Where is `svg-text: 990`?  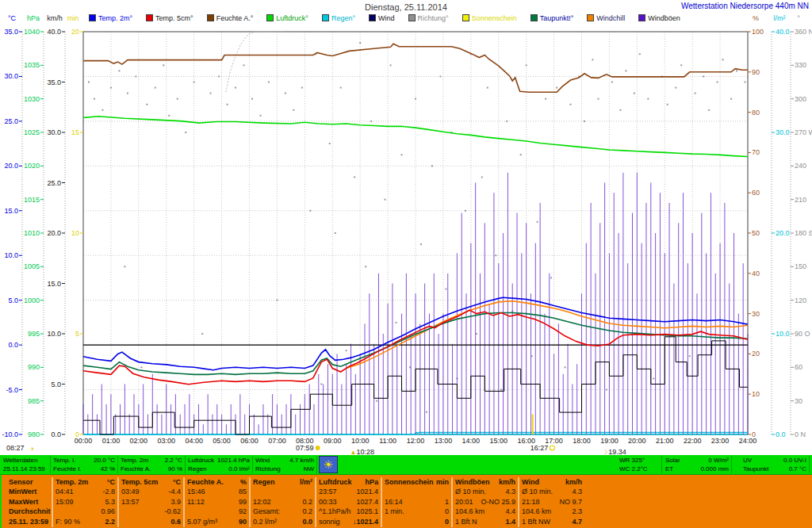 svg-text: 990 is located at coordinates (33, 367).